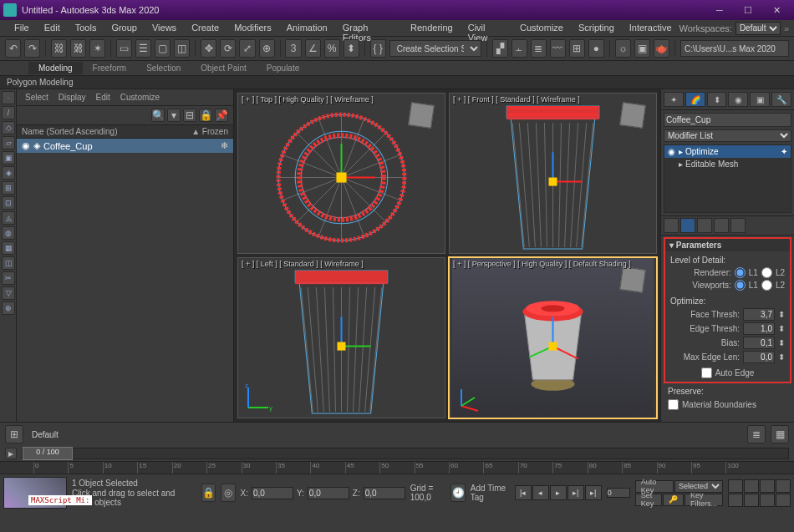 Image resolution: width=794 pixels, height=532 pixels. What do you see at coordinates (79, 48) in the screenshot?
I see `unlink-button: ⛓̸` at bounding box center [79, 48].